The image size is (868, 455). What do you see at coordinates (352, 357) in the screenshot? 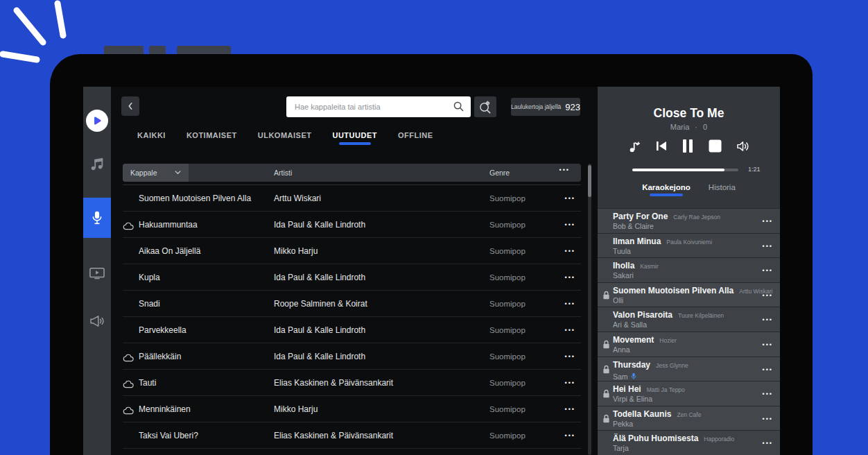
I see `table-row: PäällekkäinIda Paul & Kalle LindrothSuom…` at bounding box center [352, 357].